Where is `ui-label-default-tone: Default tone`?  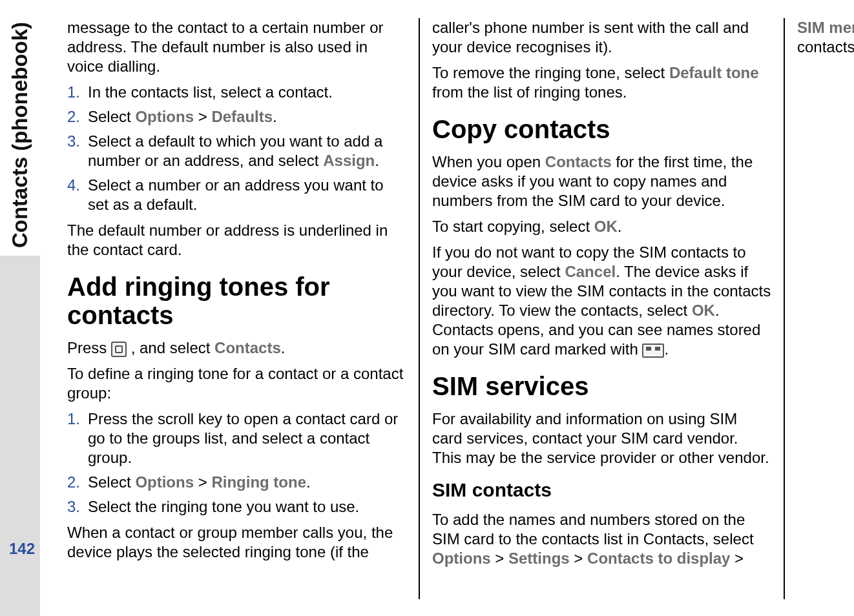
ui-label-default-tone: Default tone is located at coordinates (714, 72).